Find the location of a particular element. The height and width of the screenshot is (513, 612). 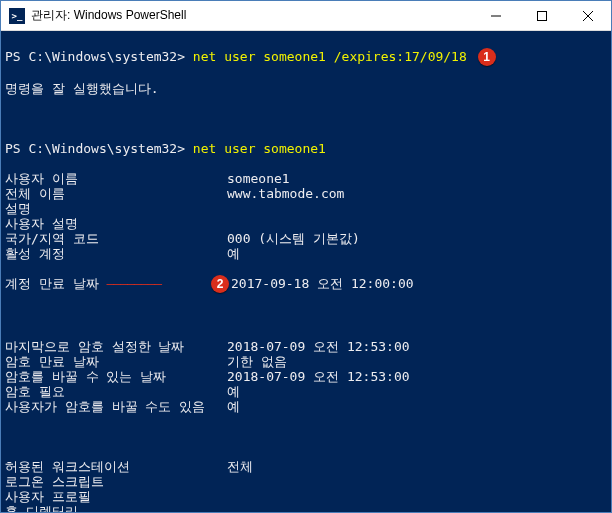

field-label: 국가/지역 코드 is located at coordinates (116, 238).